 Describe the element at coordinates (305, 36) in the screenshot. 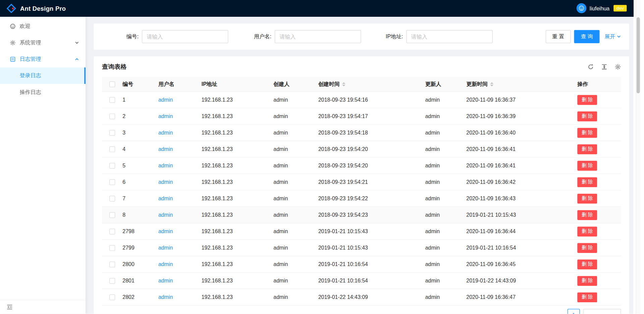

I see `filter-field-username: 用户名:` at that location.